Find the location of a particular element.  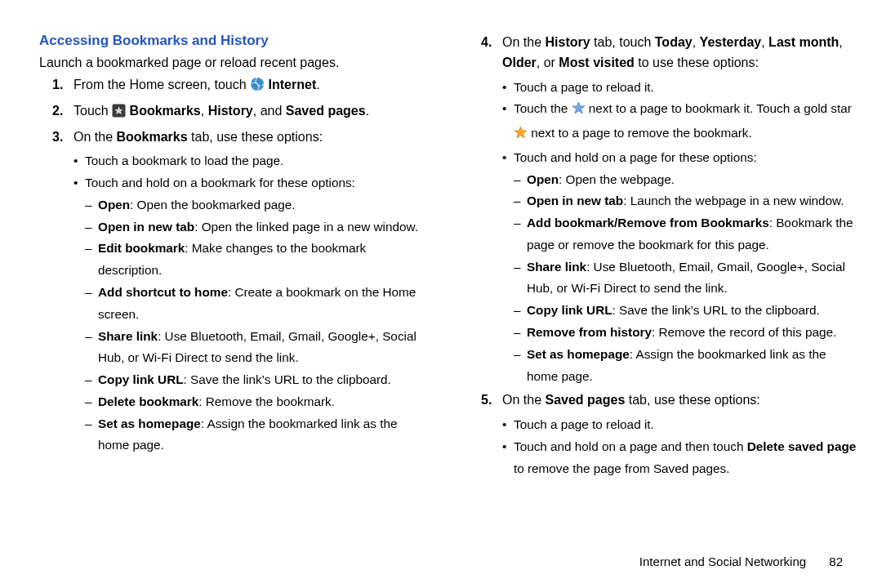

step4-bullet-1: Touch a page to reload it. is located at coordinates (679, 88).